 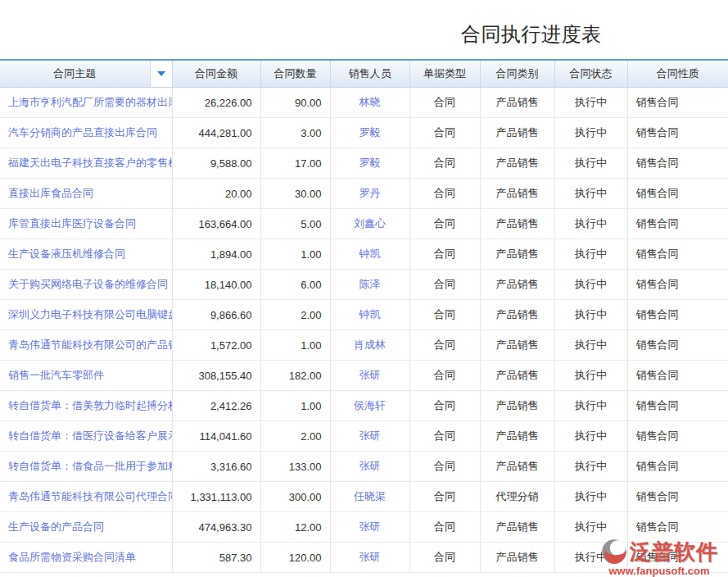 What do you see at coordinates (216, 74) in the screenshot?
I see `col-header-amount: 合同金额` at bounding box center [216, 74].